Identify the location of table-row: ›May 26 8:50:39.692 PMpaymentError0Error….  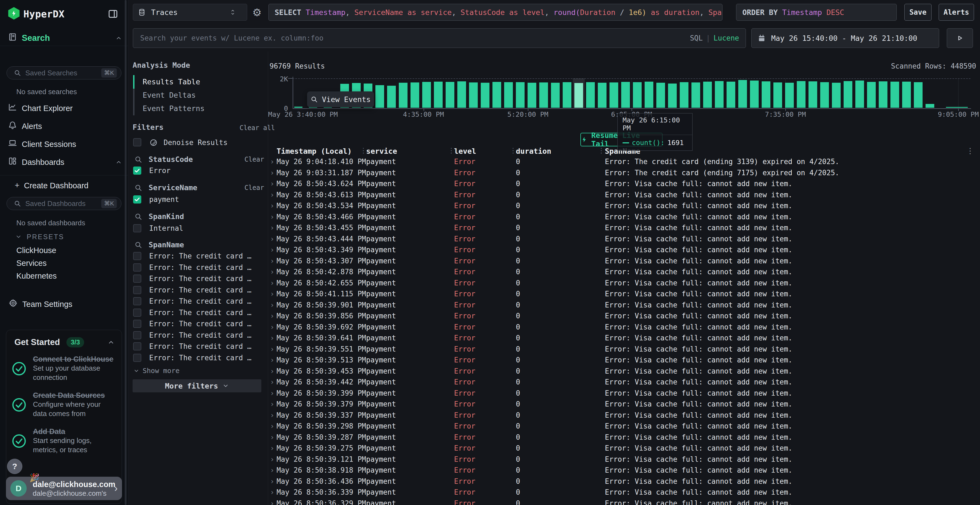
(624, 327).